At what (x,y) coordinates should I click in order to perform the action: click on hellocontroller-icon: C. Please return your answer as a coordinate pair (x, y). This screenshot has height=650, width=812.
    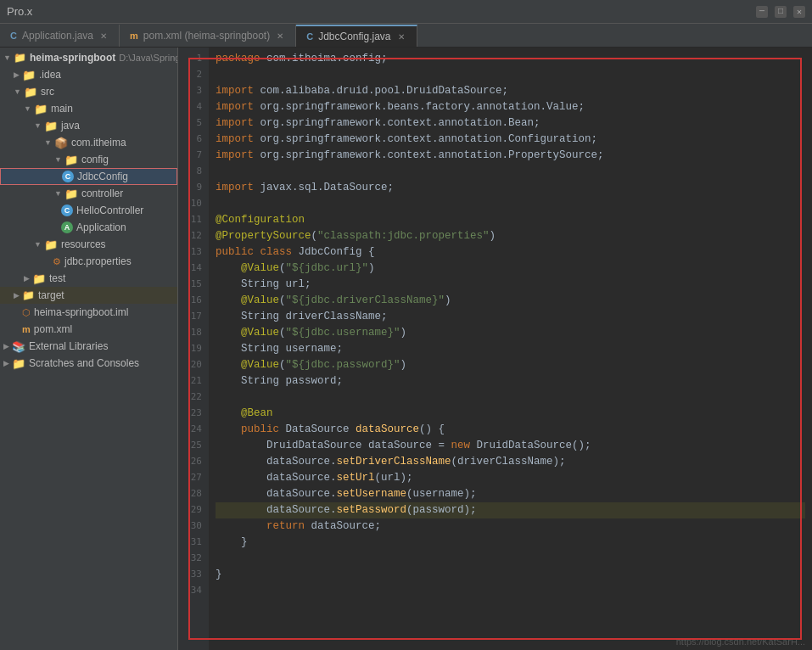
    Looking at the image, I should click on (67, 210).